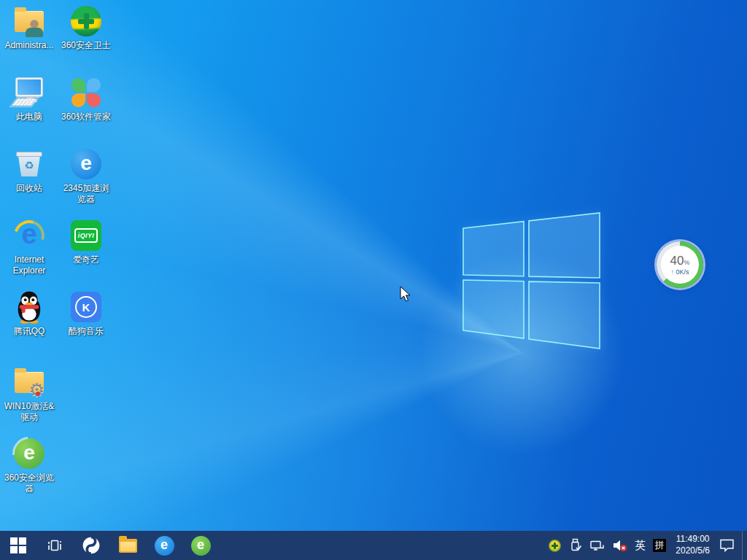 Image resolution: width=747 pixels, height=560 pixels. I want to click on speed-ball-face: 40% ↑ 0K/s, so click(680, 265).